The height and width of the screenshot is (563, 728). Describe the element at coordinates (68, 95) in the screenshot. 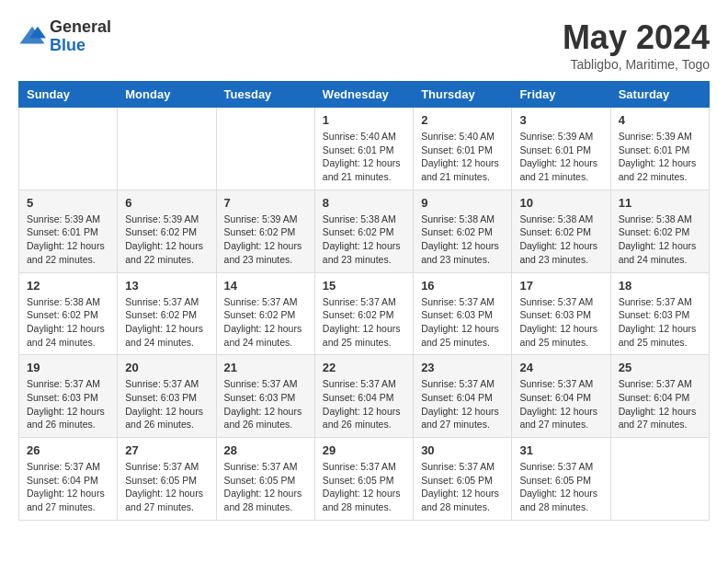

I see `col-sunday: Sunday` at that location.